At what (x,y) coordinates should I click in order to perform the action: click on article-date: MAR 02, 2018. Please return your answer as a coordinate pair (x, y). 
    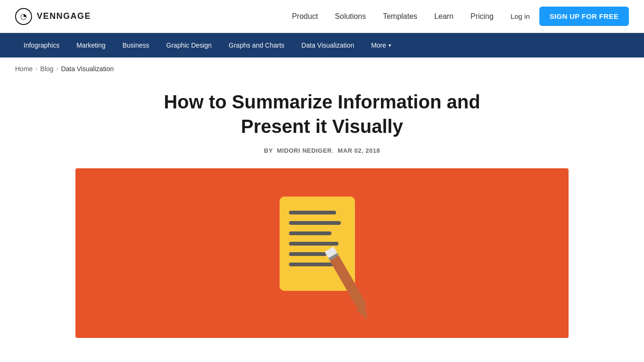
    Looking at the image, I should click on (359, 151).